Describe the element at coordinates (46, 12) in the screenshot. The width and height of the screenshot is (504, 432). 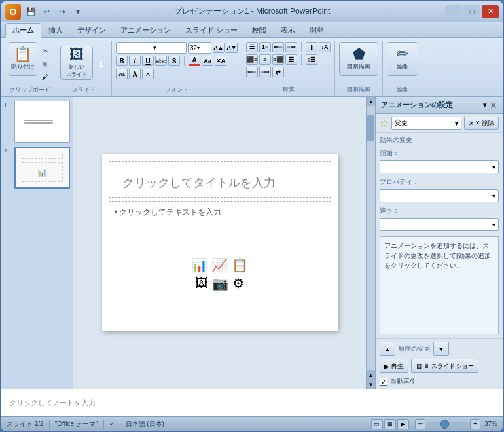
I see `undo-btn: ↩` at that location.